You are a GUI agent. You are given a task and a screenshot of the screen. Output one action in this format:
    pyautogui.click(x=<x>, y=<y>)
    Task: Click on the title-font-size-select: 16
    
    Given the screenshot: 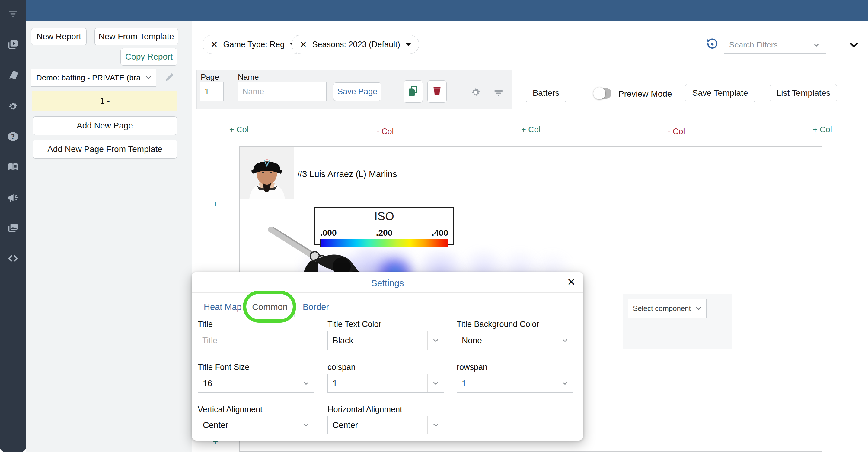 What is the action you would take?
    pyautogui.click(x=256, y=383)
    